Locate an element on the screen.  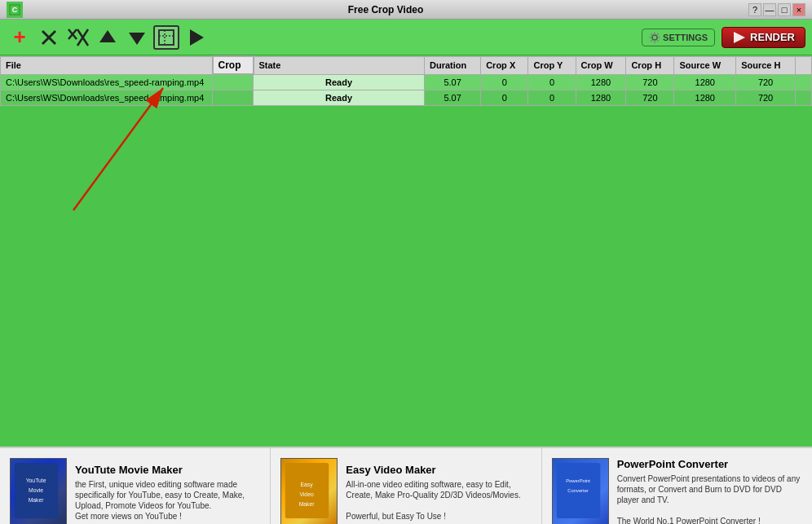
svg-text: C is located at coordinates (15, 10).